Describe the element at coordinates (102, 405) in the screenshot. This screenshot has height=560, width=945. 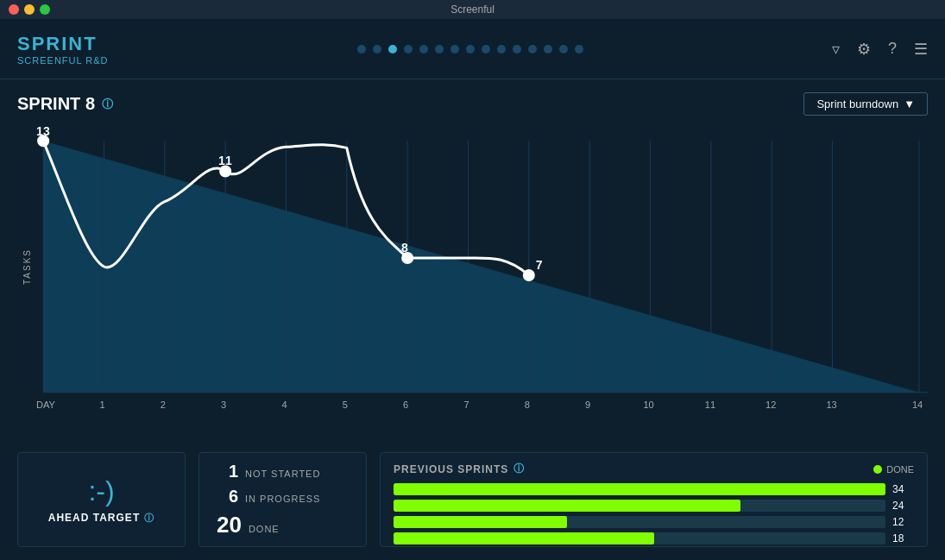
I see `svg-text: 1` at that location.